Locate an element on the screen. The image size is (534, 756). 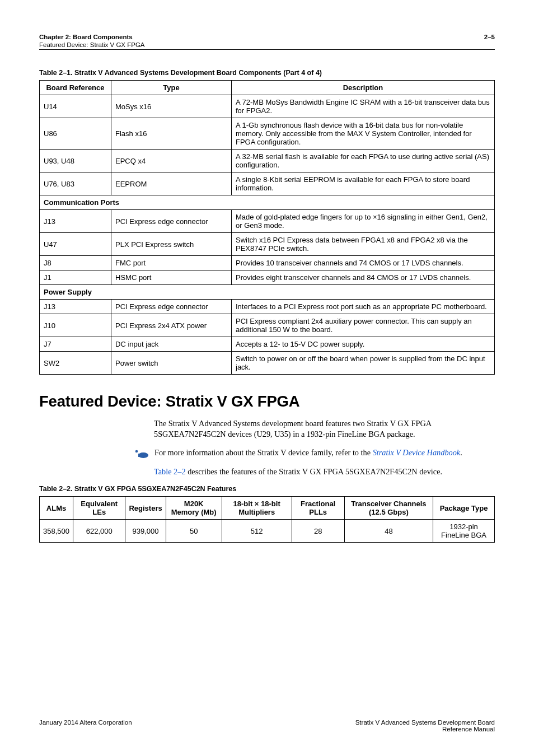
th-type: Type is located at coordinates (171, 88).